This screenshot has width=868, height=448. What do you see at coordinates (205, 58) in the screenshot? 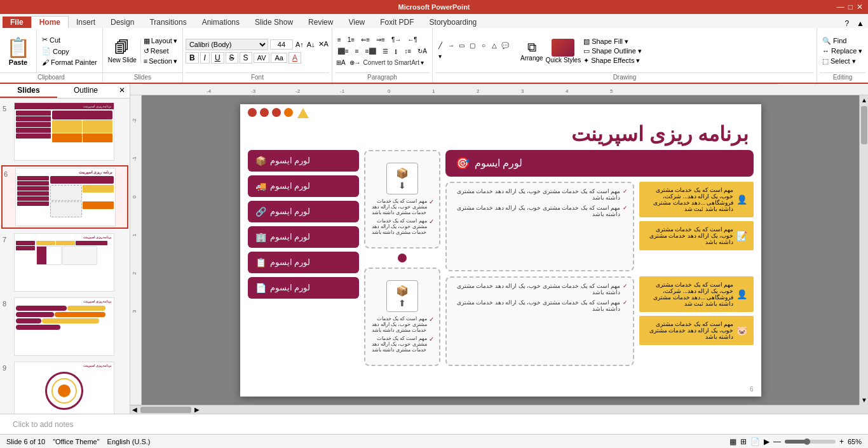
I see `italic-btn: I` at bounding box center [205, 58].